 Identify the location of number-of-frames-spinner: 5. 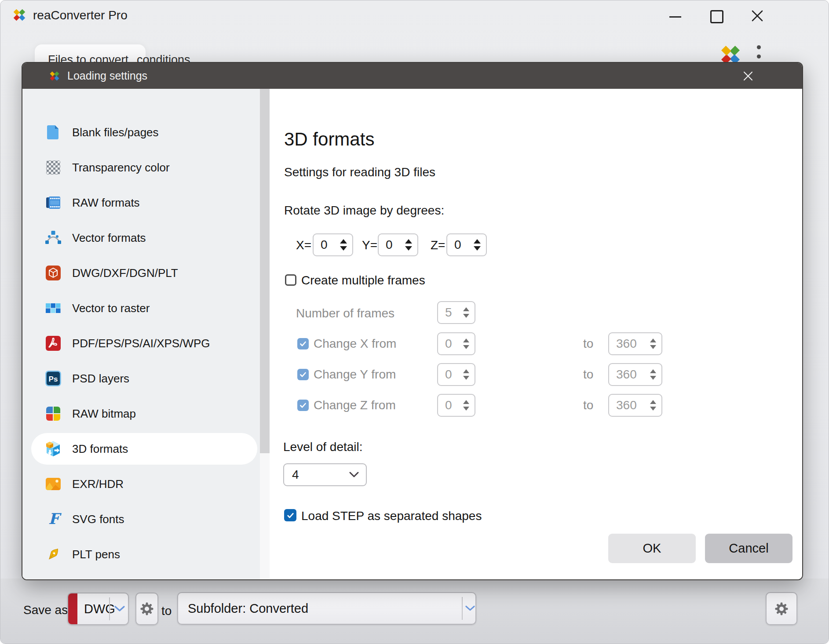
(456, 313).